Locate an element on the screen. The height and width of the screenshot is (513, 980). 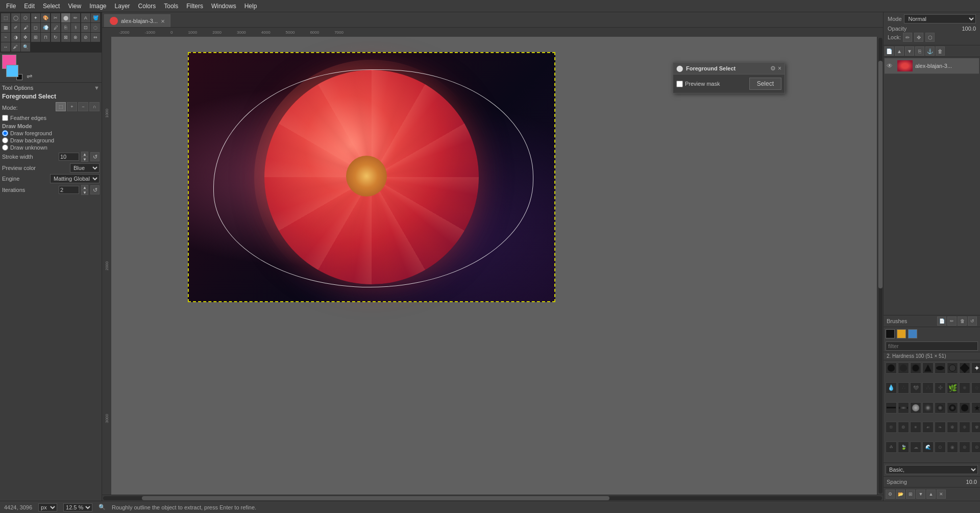
fg-dialog-close-icon: × is located at coordinates (780, 68).